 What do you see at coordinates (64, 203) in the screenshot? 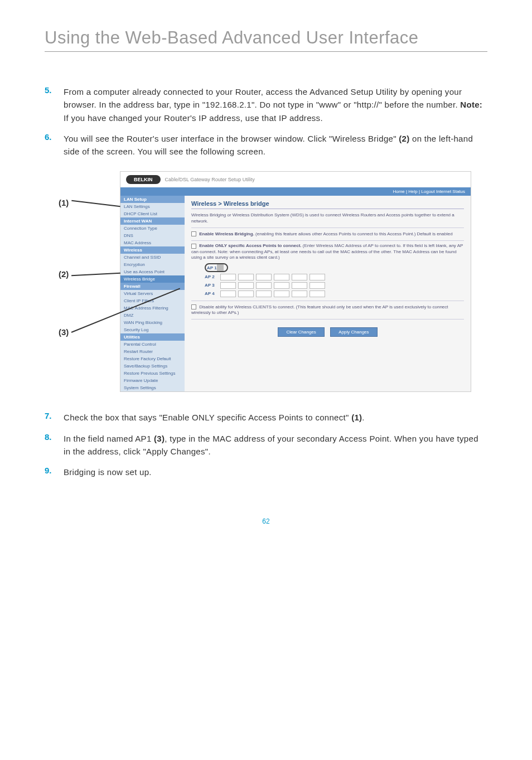
I see `callout-1: (1)` at bounding box center [64, 203].